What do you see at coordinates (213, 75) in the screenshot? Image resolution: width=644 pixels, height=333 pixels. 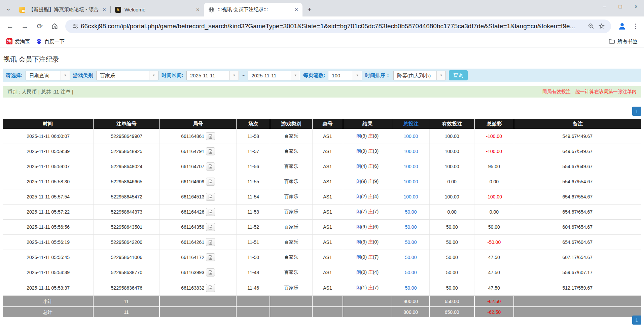 I see `date-from-select: 2025-11-11 ▼` at bounding box center [213, 75].